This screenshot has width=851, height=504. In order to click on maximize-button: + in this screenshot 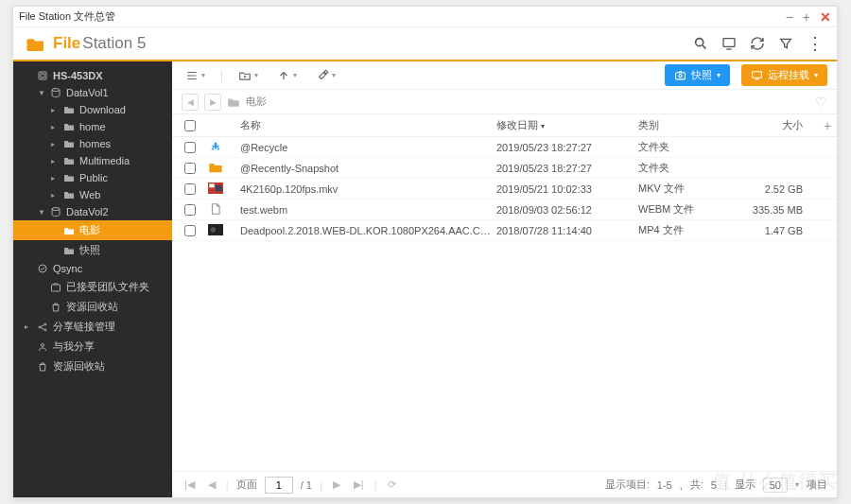, I will do `click(807, 17)`.